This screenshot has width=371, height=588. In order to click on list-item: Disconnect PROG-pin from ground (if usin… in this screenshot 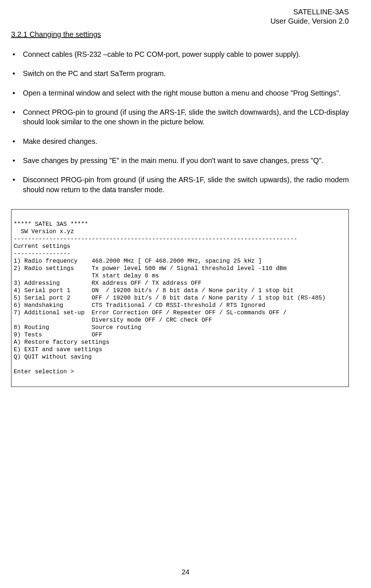, I will do `click(180, 184)`.